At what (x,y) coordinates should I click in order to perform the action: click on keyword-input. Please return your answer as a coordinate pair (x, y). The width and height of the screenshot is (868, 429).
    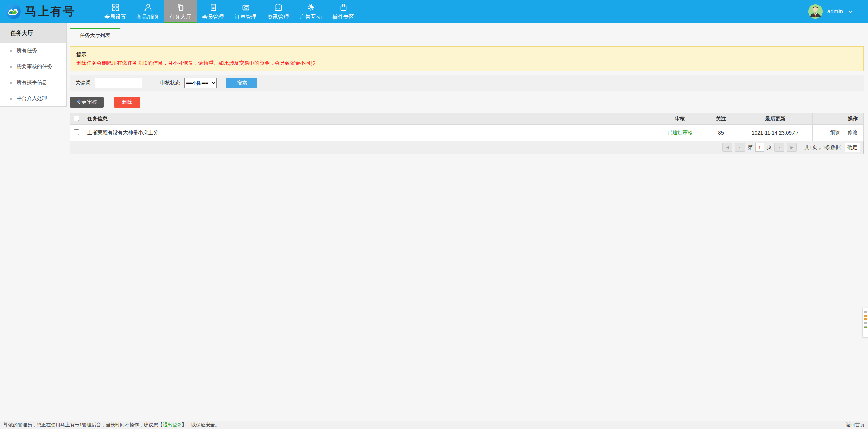
    Looking at the image, I should click on (118, 83).